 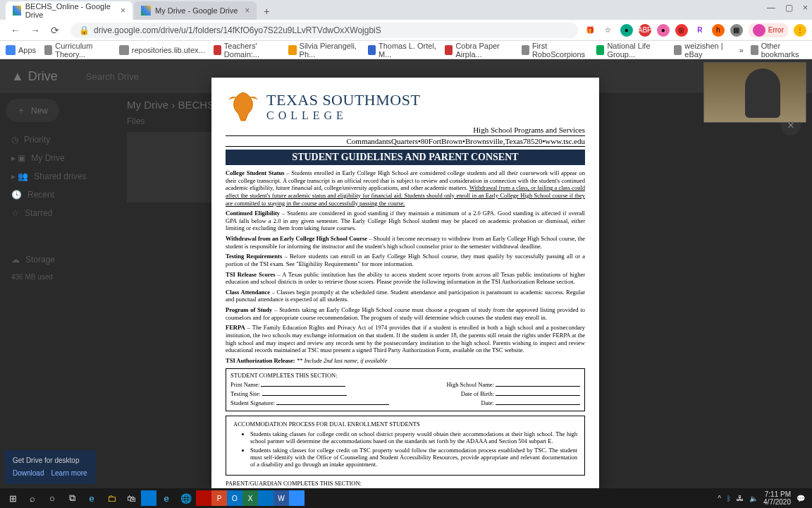 What do you see at coordinates (405, 220) in the screenshot?
I see `section-text: – Students are considered in good standi…` at bounding box center [405, 220].